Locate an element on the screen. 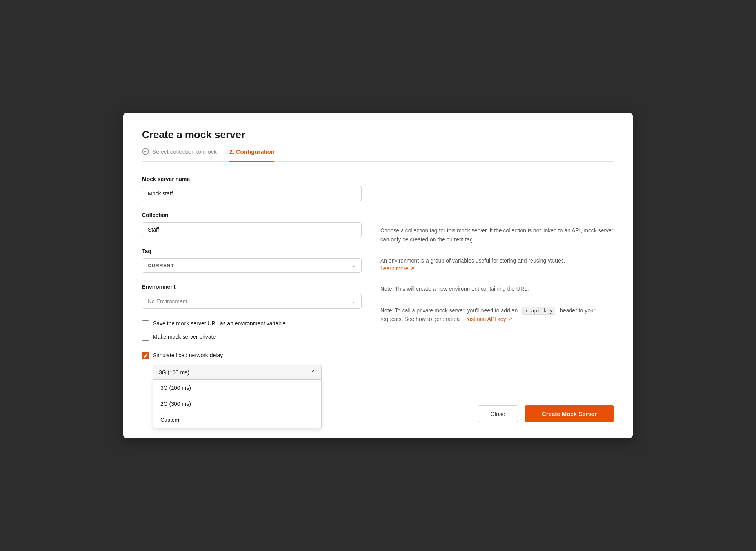  collection-label: Collection is located at coordinates (252, 215).